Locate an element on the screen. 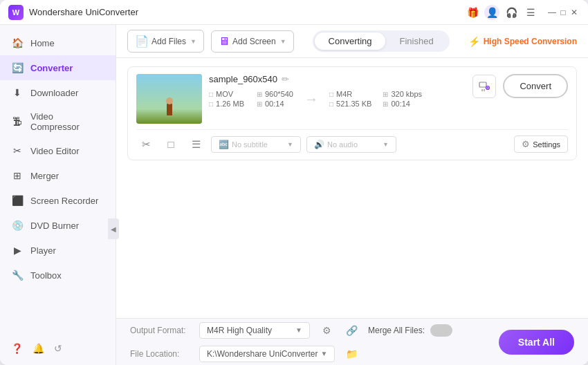  source-size-row: □ 1.26 MB is located at coordinates (227, 104).